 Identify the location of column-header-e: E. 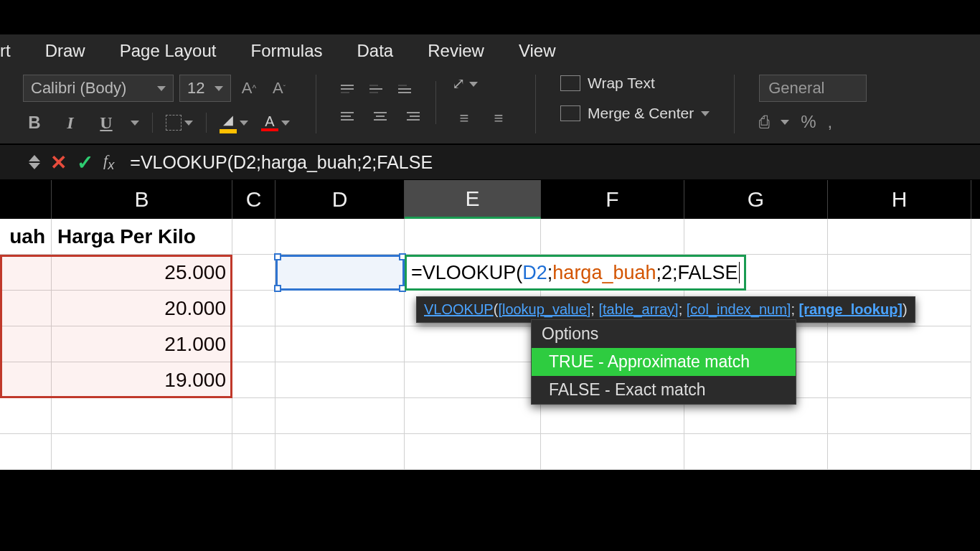
(473, 199).